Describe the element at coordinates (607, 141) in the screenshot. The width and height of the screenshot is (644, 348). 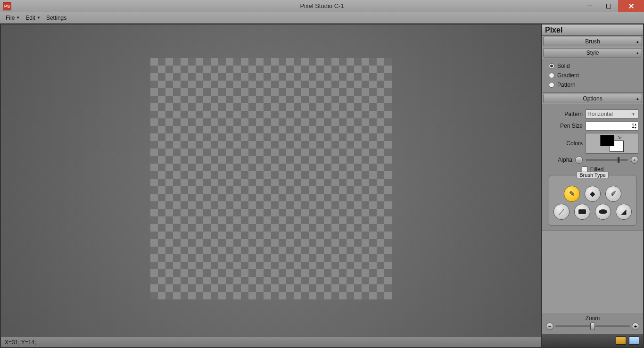
I see `foreground-swatch` at that location.